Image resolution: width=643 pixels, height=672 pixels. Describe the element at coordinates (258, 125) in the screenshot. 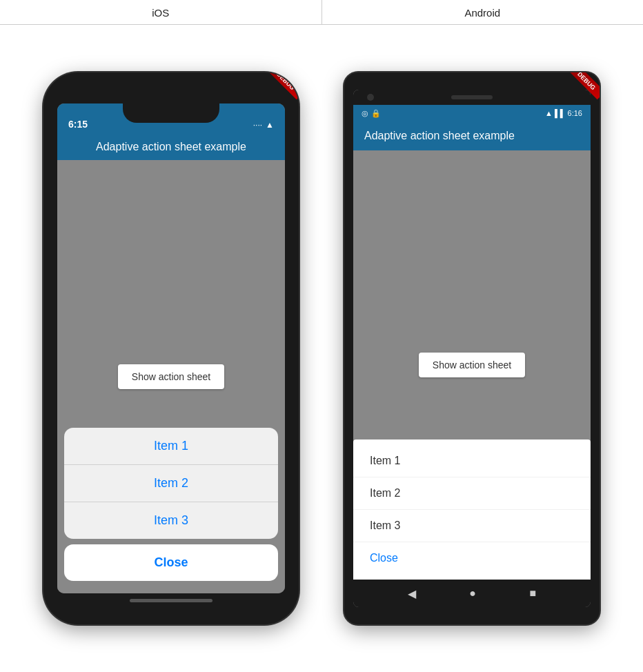

I see `ios-signal-icon: ····` at that location.